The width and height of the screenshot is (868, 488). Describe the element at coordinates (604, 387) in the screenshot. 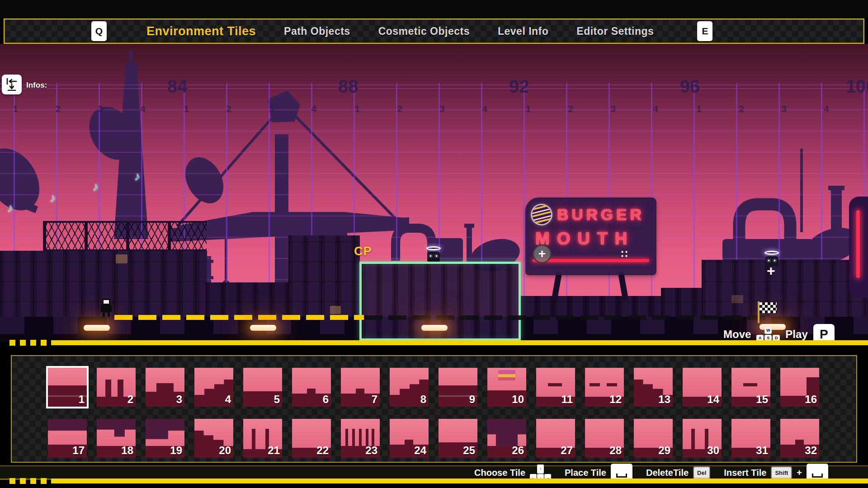

I see `tile-12: 12` at that location.